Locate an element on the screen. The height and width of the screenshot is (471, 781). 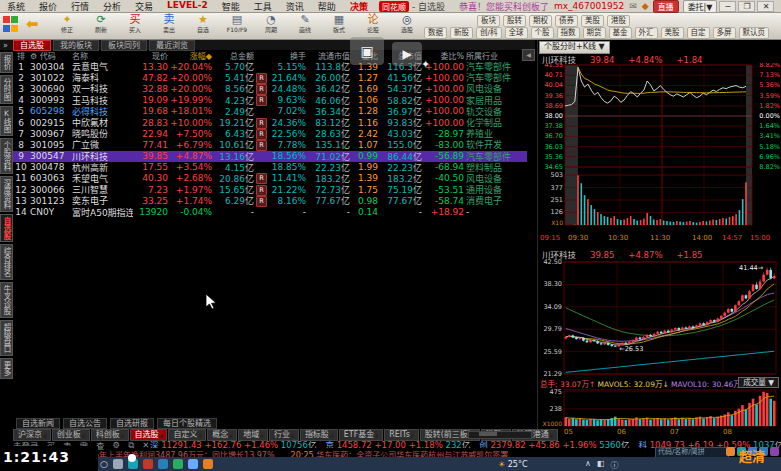
menu-item-LEVEL-2: LEVEL-2 is located at coordinates (188, 6).